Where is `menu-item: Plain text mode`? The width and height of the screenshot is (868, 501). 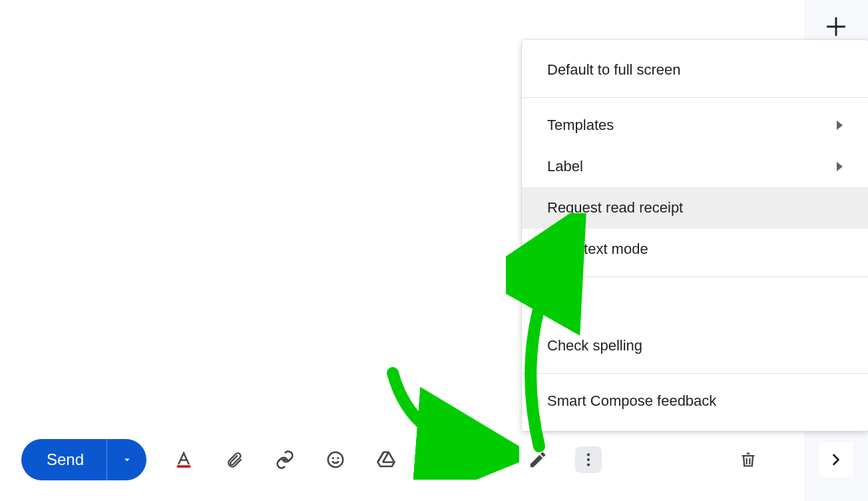 menu-item: Plain text mode is located at coordinates (695, 249).